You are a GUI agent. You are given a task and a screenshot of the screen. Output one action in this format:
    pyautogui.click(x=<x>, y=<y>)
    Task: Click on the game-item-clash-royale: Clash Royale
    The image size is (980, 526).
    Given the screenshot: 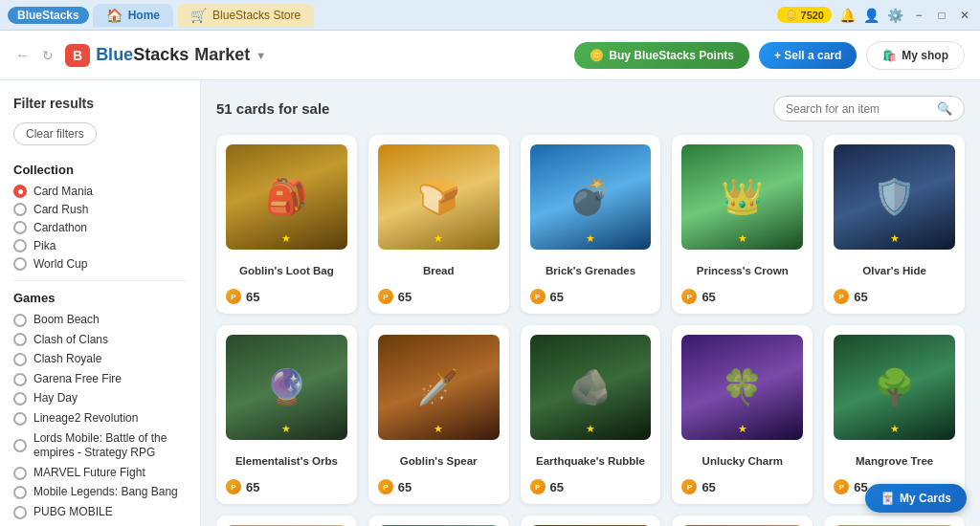 What is the action you would take?
    pyautogui.click(x=100, y=360)
    